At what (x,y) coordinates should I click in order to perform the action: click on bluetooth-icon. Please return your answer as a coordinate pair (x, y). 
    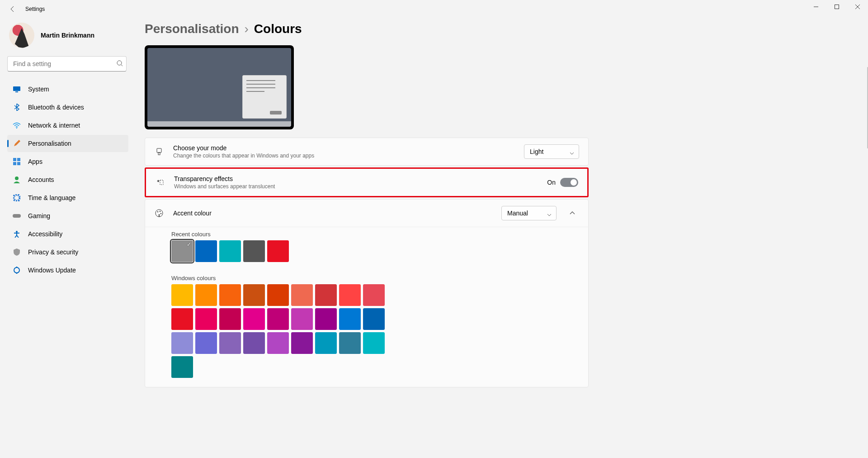
    Looking at the image, I should click on (17, 107).